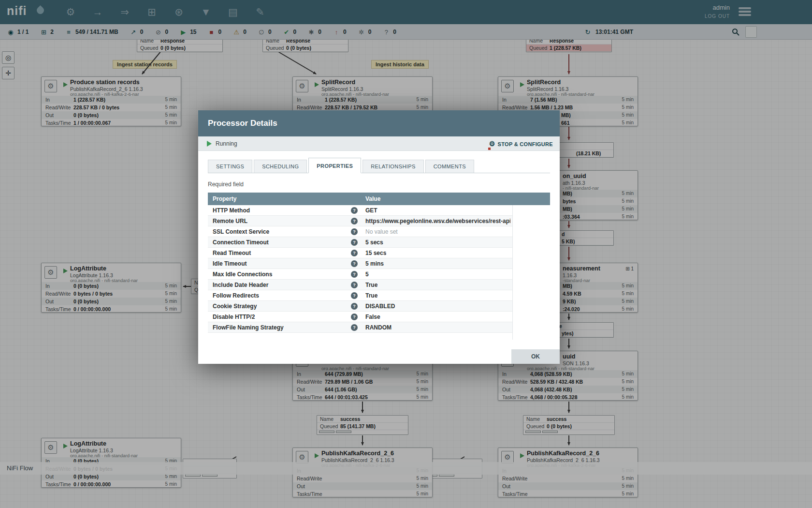 Image resolution: width=812 pixels, height=508 pixels. What do you see at coordinates (393, 166) in the screenshot?
I see `tab-relationships: RELATIONSHIPS` at bounding box center [393, 166].